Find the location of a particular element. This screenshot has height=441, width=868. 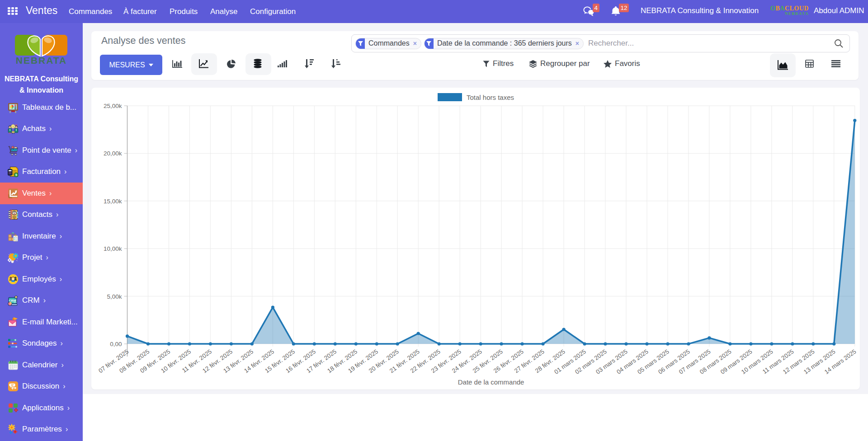

svg-text: Total hors taxes is located at coordinates (490, 98).